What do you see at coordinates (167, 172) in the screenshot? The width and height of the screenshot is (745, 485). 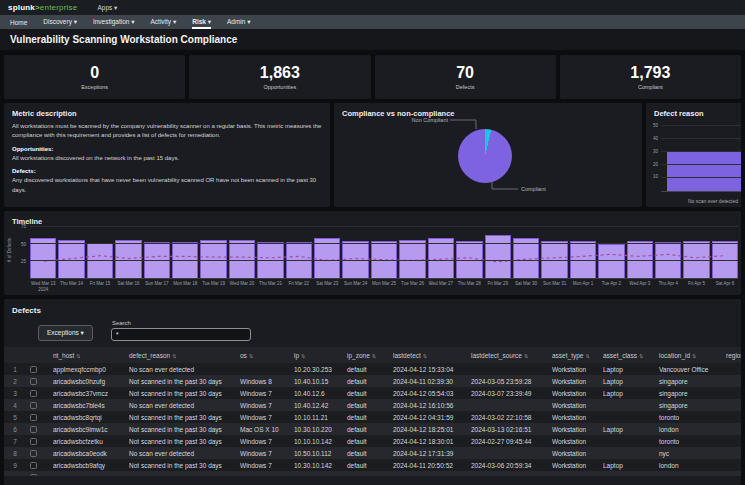 I see `defects-heading: Defects:` at bounding box center [167, 172].